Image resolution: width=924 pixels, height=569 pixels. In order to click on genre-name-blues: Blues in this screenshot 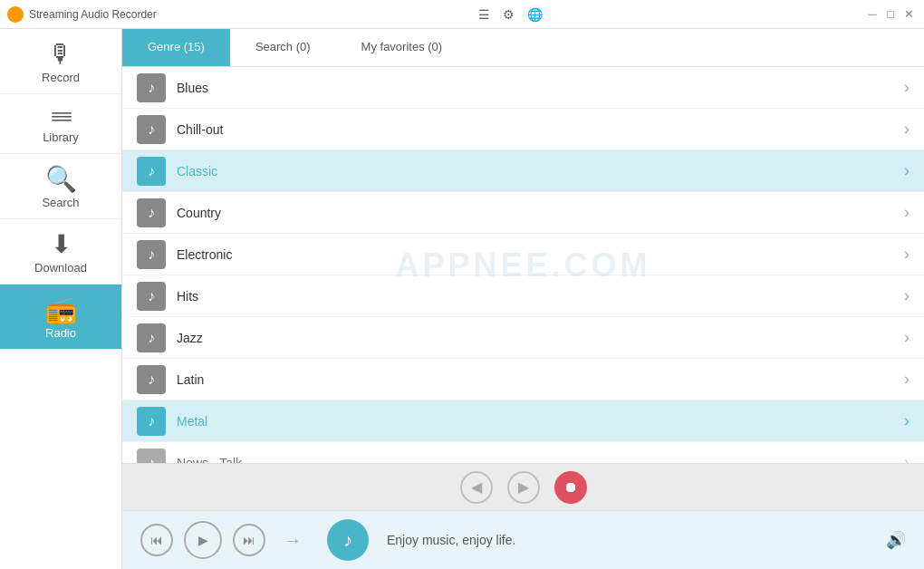, I will do `click(540, 88)`.